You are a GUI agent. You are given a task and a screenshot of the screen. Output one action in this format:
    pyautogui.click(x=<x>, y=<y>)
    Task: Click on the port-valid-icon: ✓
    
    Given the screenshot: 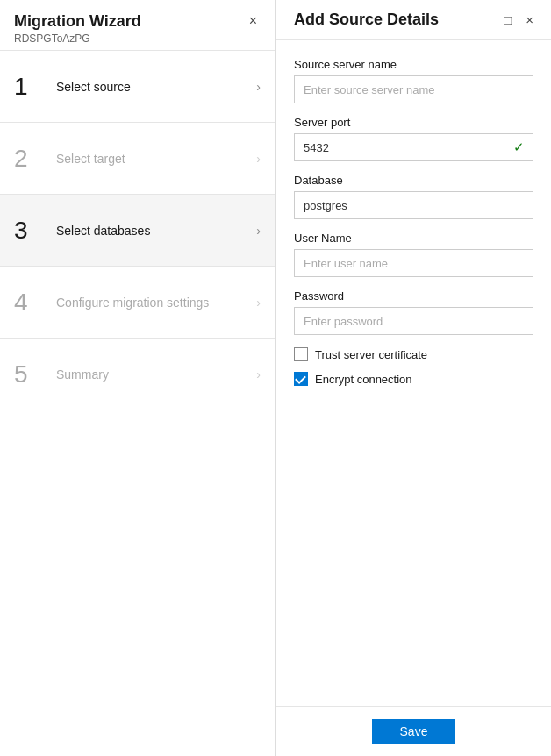 What is the action you would take?
    pyautogui.click(x=519, y=147)
    